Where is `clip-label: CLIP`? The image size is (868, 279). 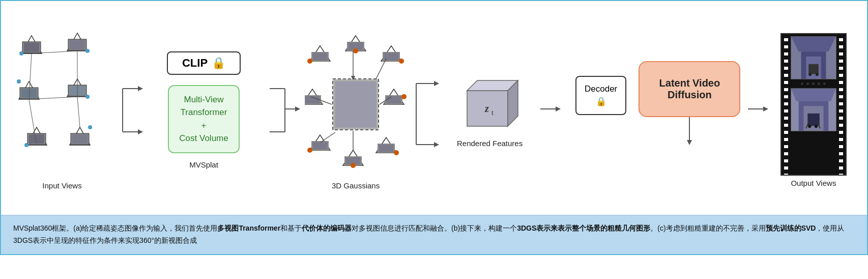 clip-label: CLIP is located at coordinates (195, 63).